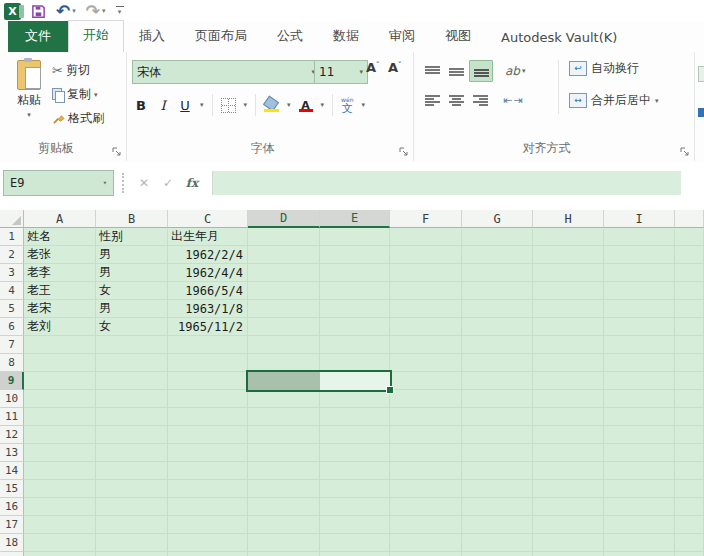  Describe the element at coordinates (524, 71) in the screenshot. I see `orientation-dropdown-icon: ▾` at that location.